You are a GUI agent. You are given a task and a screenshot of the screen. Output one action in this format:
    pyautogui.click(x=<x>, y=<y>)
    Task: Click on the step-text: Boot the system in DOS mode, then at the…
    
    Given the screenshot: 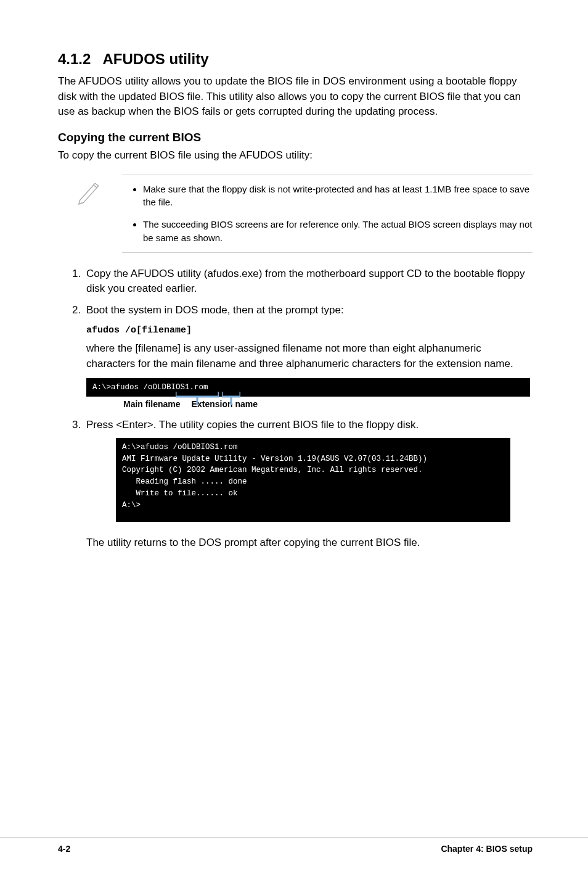 What is the action you would take?
    pyautogui.click(x=215, y=310)
    